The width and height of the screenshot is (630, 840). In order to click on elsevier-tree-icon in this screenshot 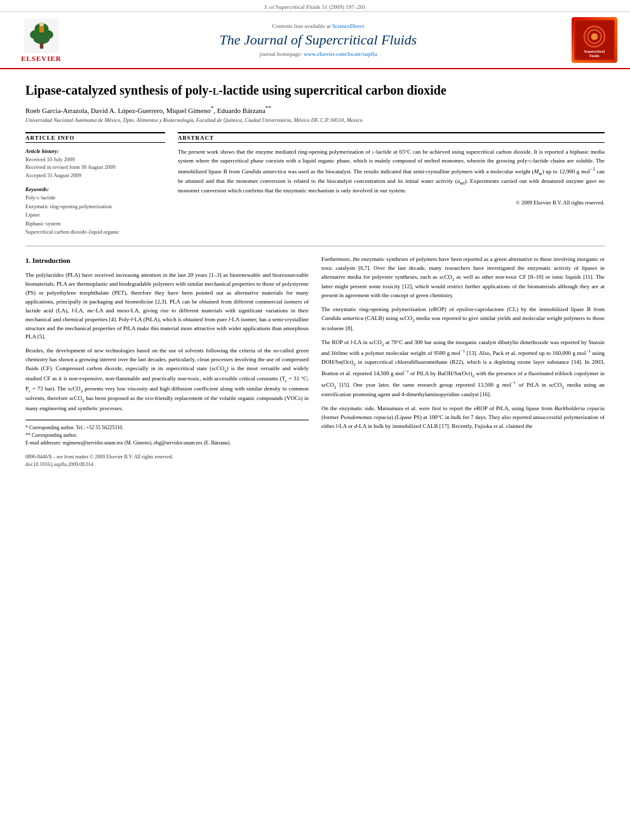, I will do `click(42, 36)`.